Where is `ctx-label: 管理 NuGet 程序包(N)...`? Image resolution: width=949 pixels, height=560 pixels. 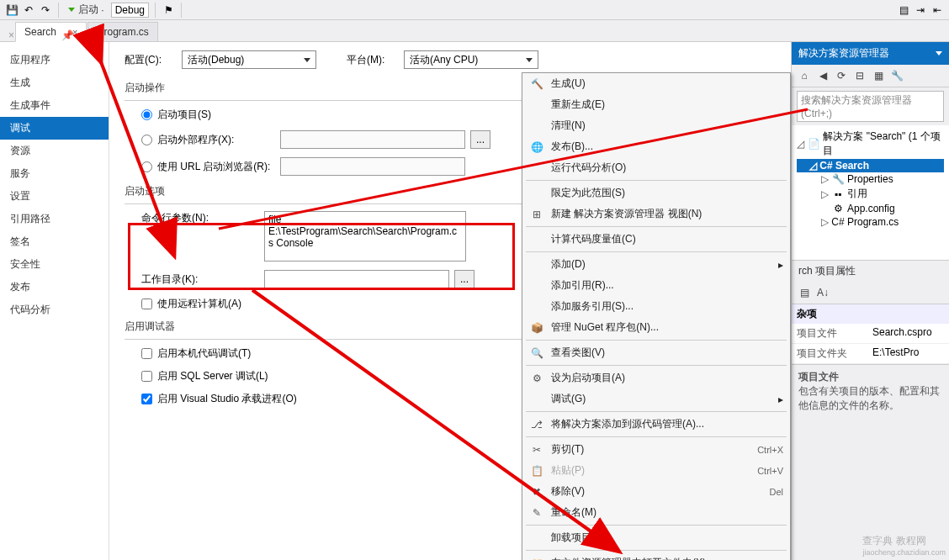 ctx-label: 管理 NuGet 程序包(N)... is located at coordinates (667, 328).